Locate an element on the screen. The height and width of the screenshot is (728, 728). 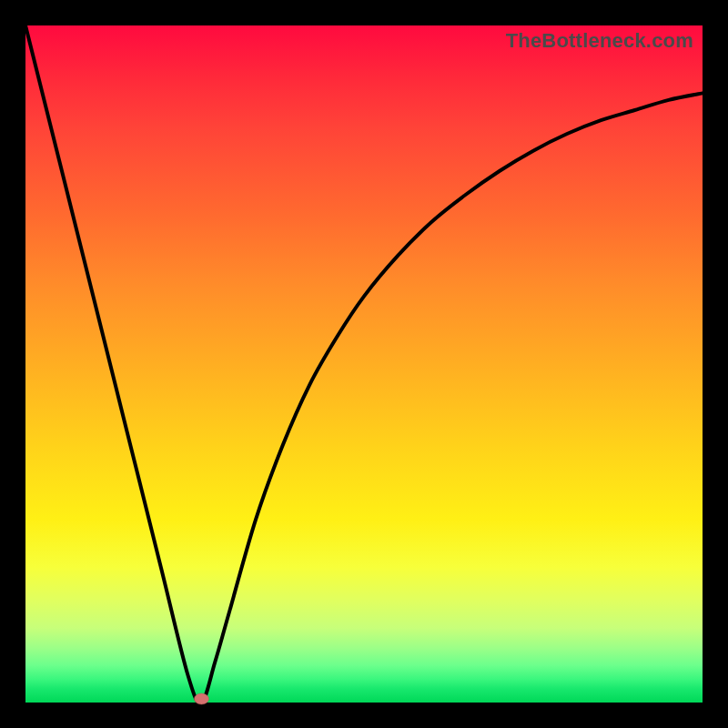
minimum-marker is located at coordinates (201, 699).